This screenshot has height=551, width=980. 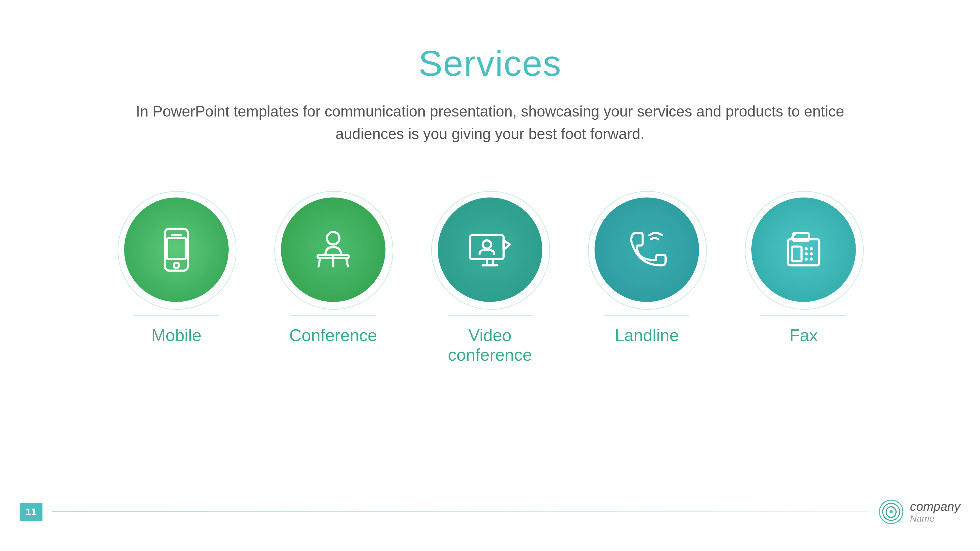 I want to click on company-logo: company Name, so click(x=919, y=512).